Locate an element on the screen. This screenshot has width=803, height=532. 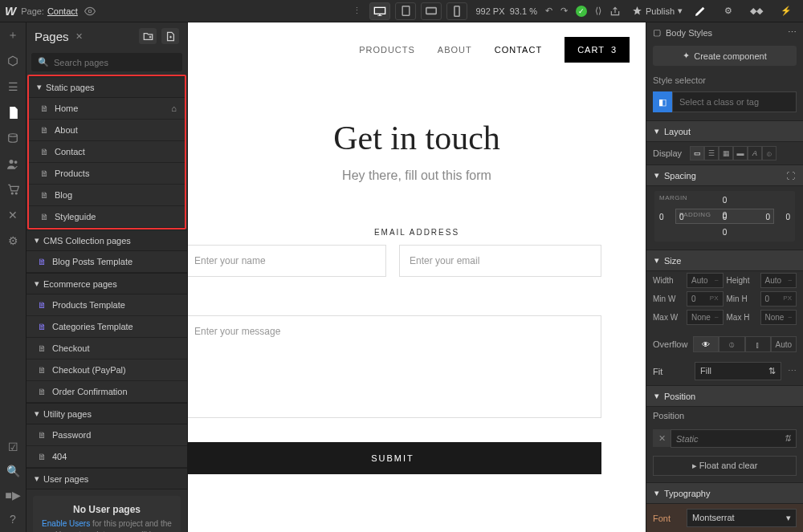
enable-users-link: Enable Users is located at coordinates (66, 523).